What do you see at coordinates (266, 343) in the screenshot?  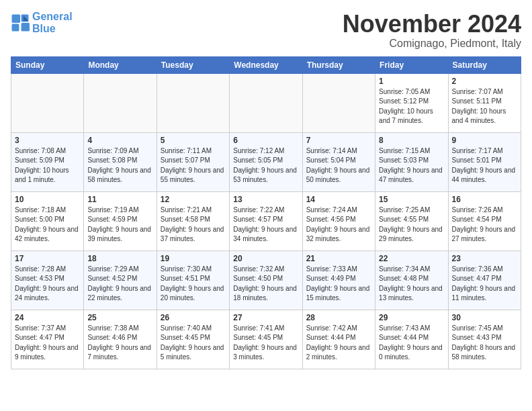 I see `day-info: Sunrise: 7:41 AM Sunset: 4:45 PM Dayligh…` at bounding box center [266, 343].